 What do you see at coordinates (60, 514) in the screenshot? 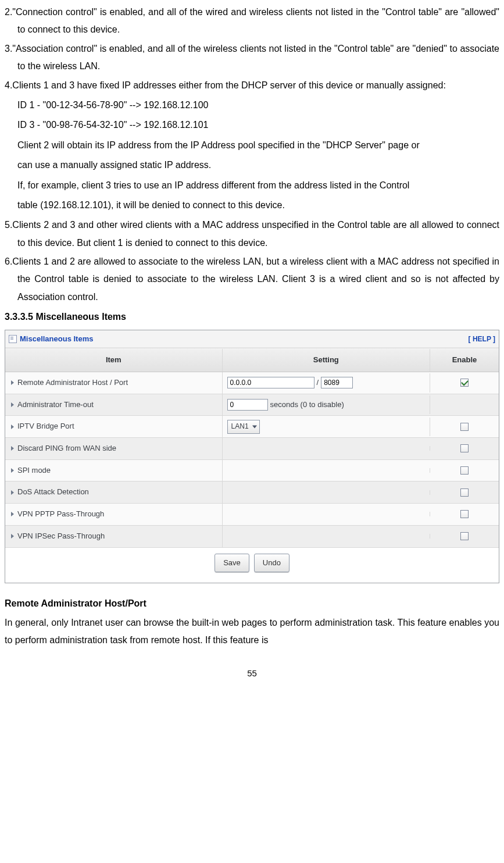
I see `item-label: VPN PPTP Pass-Through` at bounding box center [60, 514].